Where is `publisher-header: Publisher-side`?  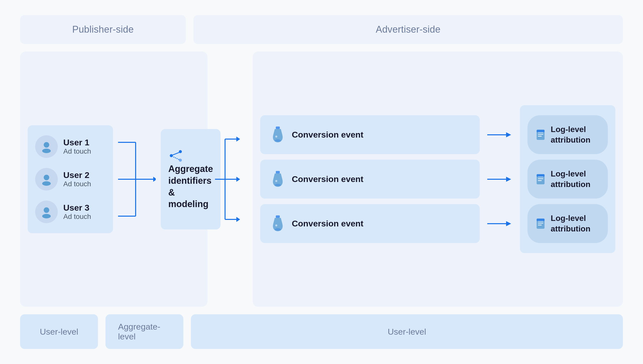
publisher-header: Publisher-side is located at coordinates (103, 30).